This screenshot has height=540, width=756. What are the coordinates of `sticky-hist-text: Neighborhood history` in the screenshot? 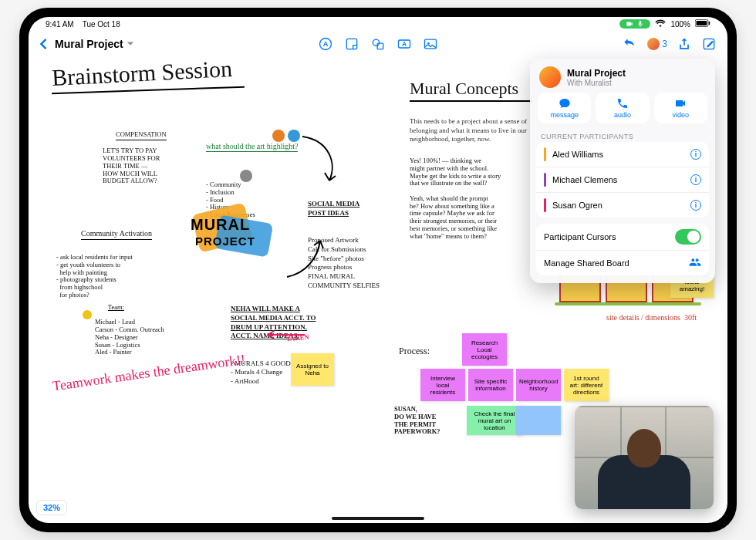 It's located at (538, 385).